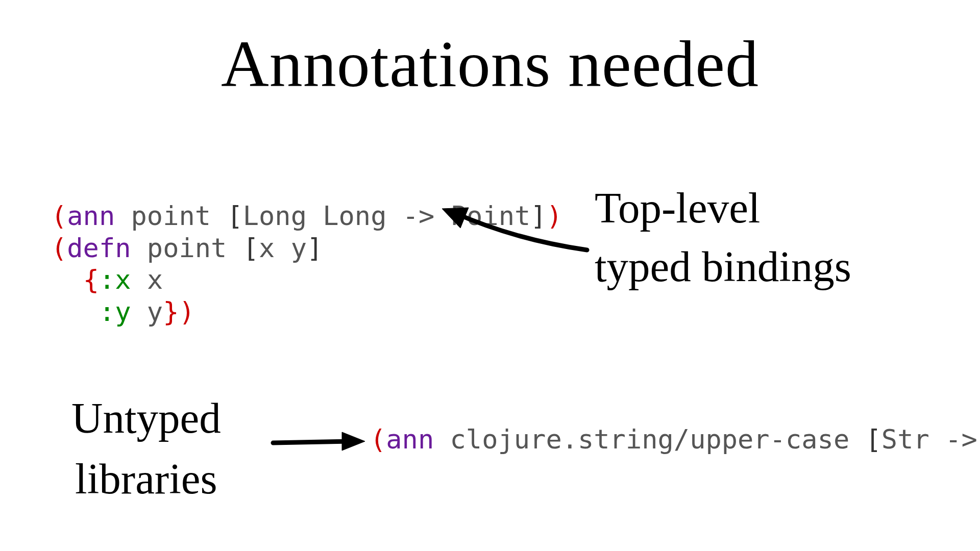 Image resolution: width=980 pixels, height=551 pixels. Describe the element at coordinates (723, 266) in the screenshot. I see `label-line: typed bindings` at that location.